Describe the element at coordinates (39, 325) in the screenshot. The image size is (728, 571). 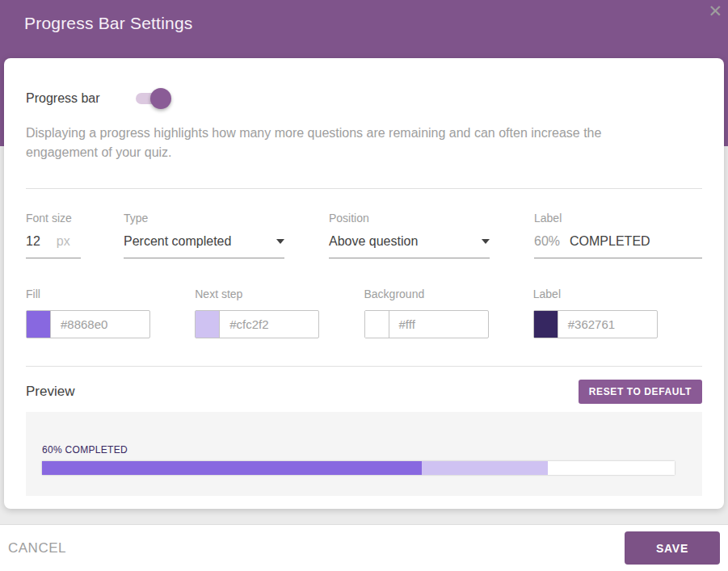
I see `fill-color-swatch` at that location.